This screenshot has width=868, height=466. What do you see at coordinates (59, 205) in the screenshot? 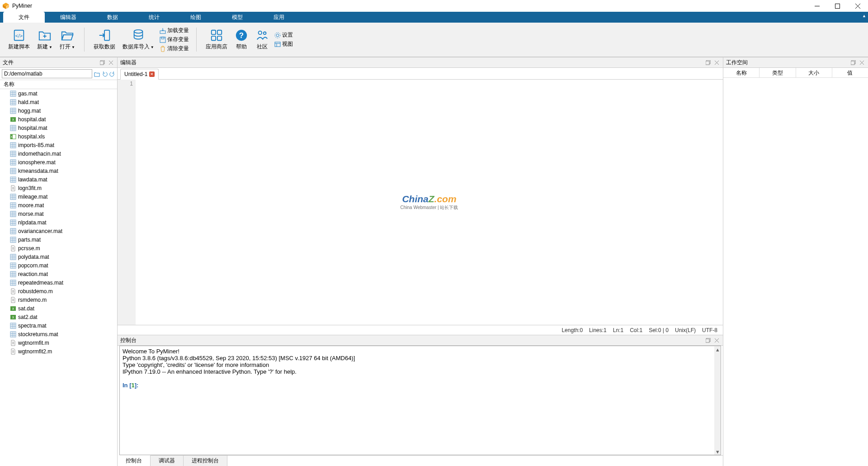
I see `file-item: moore.mat` at bounding box center [59, 205].